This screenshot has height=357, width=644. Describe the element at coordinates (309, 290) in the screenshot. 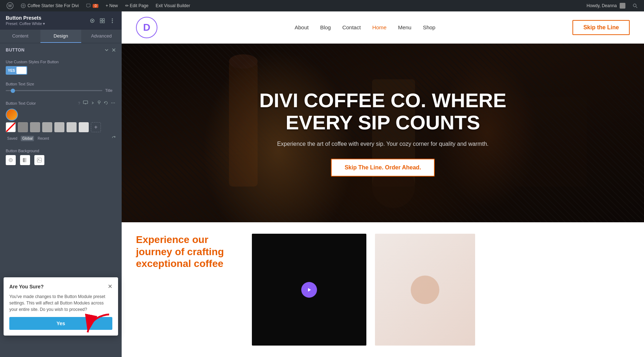

I see `play-button` at that location.